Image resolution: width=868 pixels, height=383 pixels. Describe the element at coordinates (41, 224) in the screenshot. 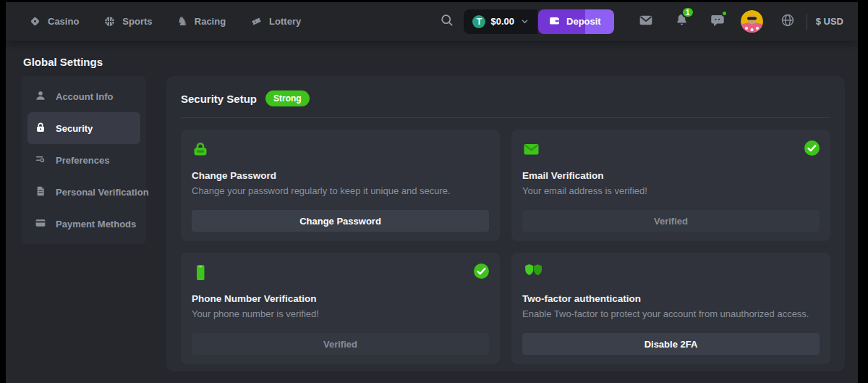

I see `credit-card-icon` at that location.